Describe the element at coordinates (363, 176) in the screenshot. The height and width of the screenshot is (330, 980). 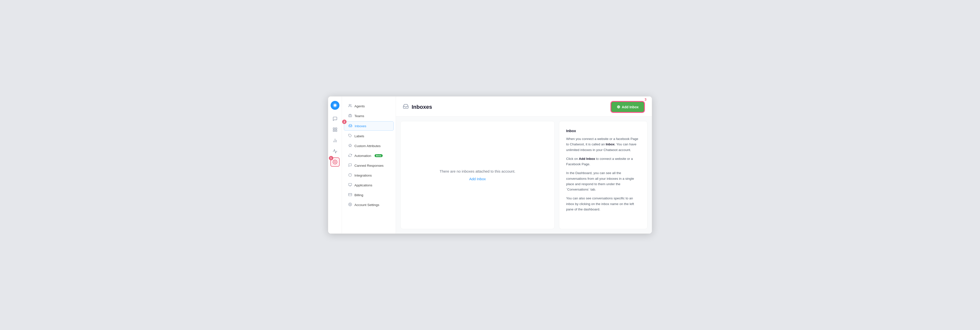
I see `sidebar-item-integrations-label: Integrations` at that location.